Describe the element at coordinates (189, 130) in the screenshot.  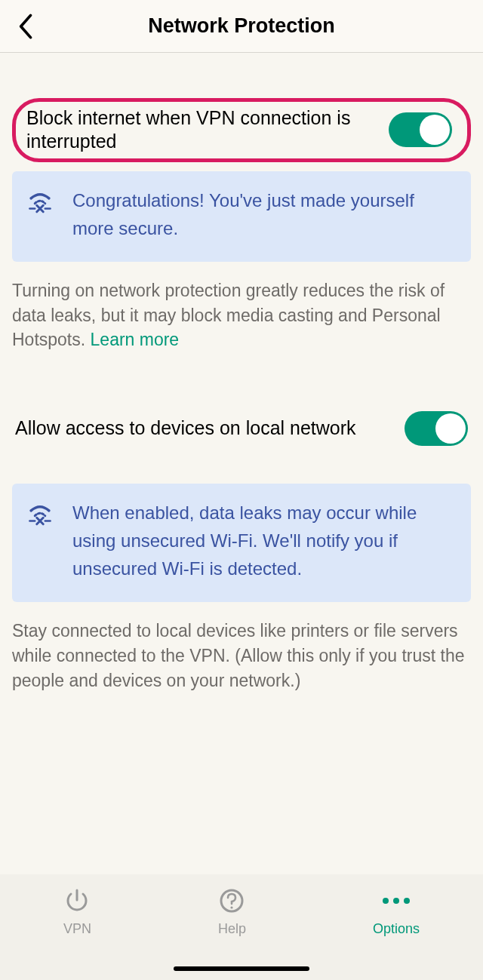
I see `block-internet-label: Block internet when VPN connection is in…` at that location.